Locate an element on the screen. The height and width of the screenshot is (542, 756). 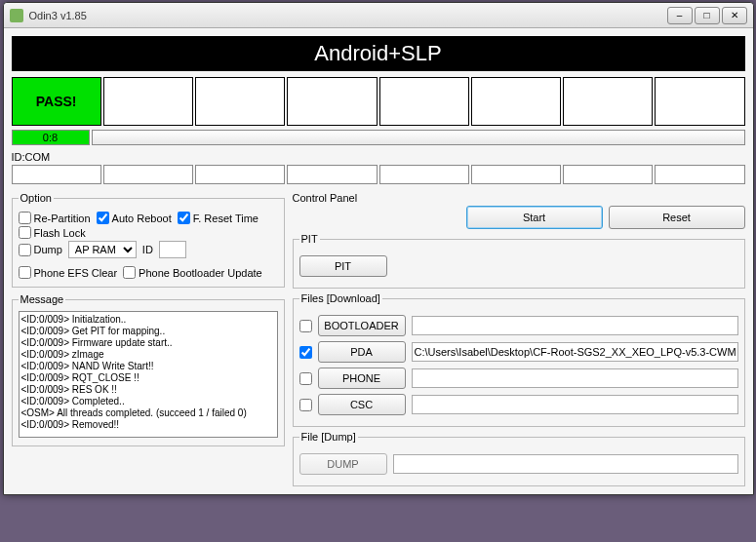
pit-legend: PIT is located at coordinates (310, 239).